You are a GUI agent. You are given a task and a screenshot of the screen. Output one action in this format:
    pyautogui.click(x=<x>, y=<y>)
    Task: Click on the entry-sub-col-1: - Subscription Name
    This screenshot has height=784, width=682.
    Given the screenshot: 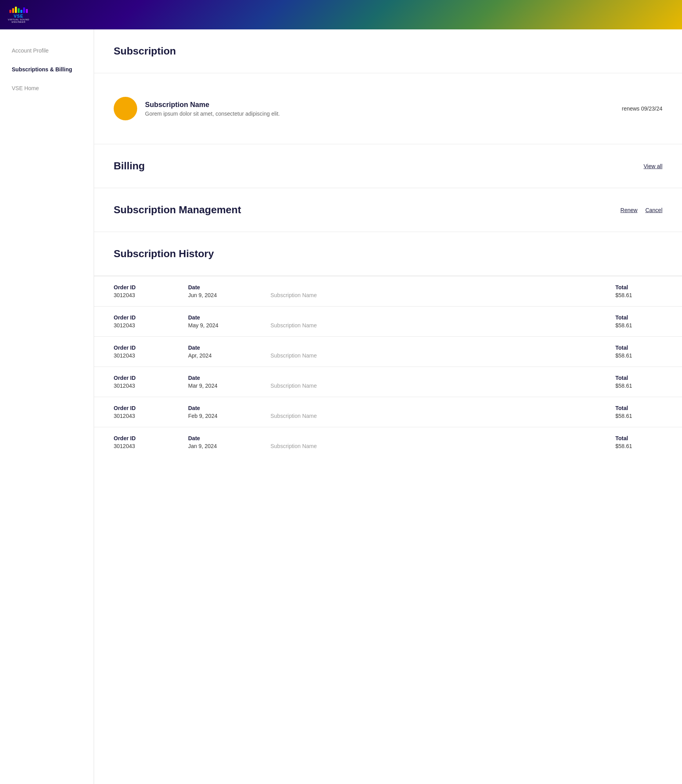 What is the action you would take?
    pyautogui.click(x=441, y=321)
    